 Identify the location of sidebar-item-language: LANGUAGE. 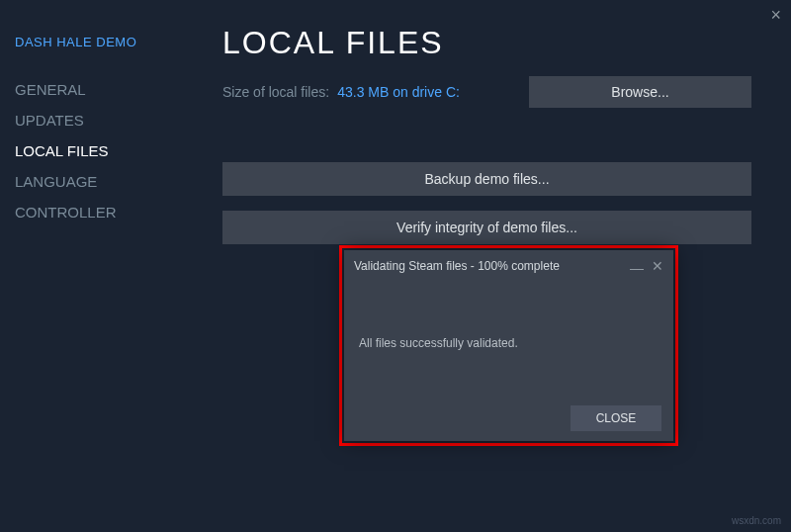
(107, 182).